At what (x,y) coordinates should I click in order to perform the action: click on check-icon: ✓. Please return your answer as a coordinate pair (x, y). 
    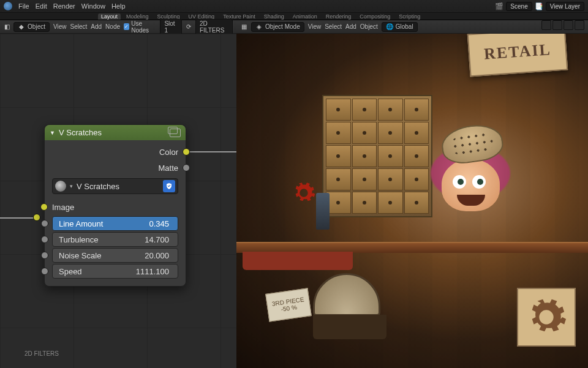
    Looking at the image, I should click on (126, 27).